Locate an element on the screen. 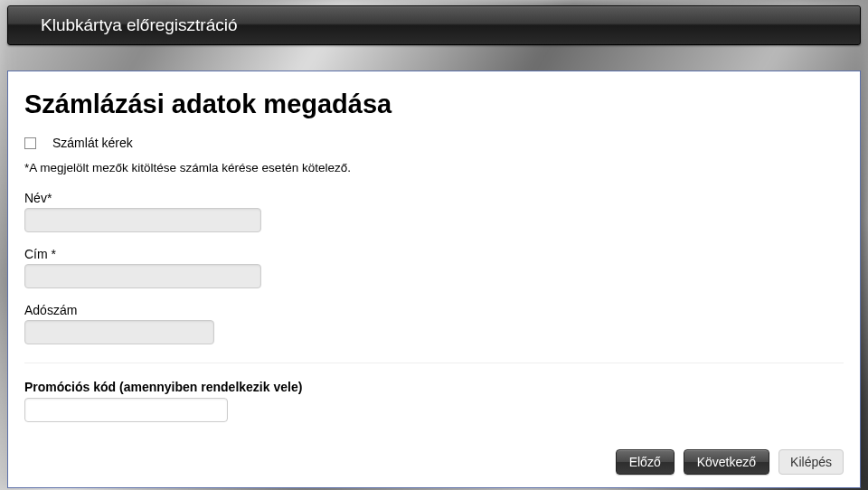  required-hint: *A megjelölt mezők kitöltése számla kéré… is located at coordinates (434, 168).